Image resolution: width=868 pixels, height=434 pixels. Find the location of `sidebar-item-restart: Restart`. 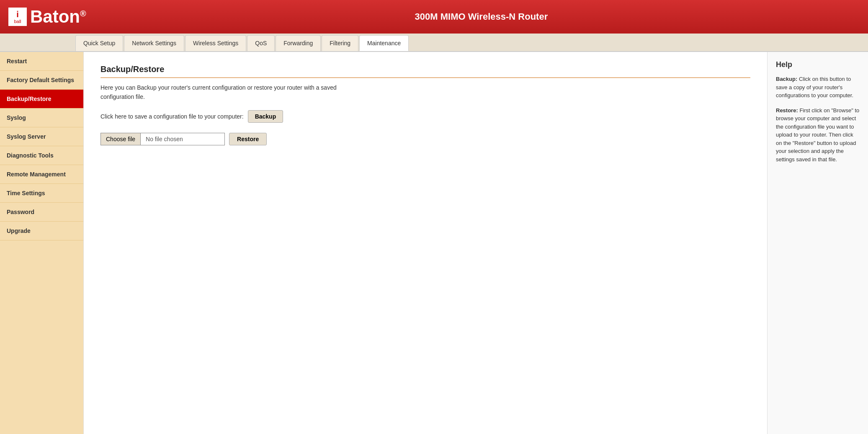

sidebar-item-restart: Restart is located at coordinates (42, 61).